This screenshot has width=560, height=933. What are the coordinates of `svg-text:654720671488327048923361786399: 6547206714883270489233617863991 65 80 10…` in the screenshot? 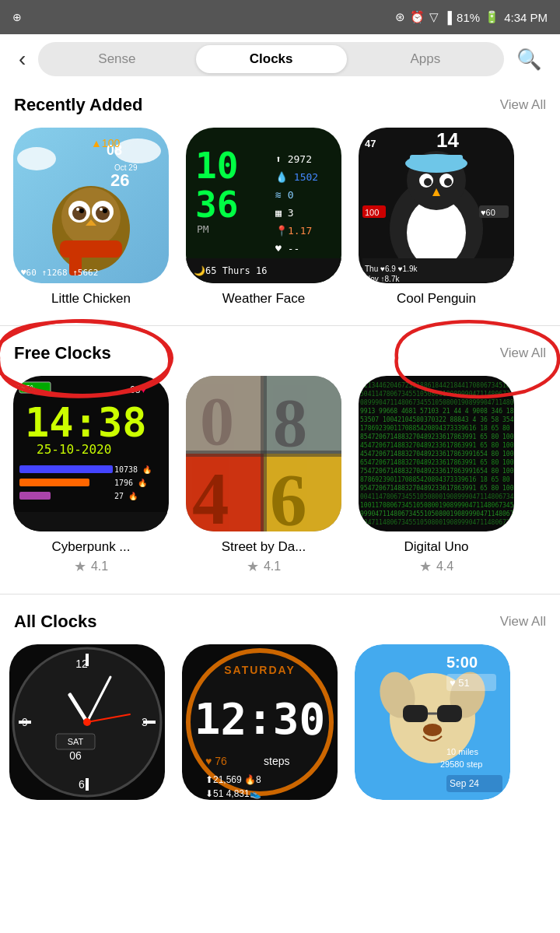 It's located at (437, 462).